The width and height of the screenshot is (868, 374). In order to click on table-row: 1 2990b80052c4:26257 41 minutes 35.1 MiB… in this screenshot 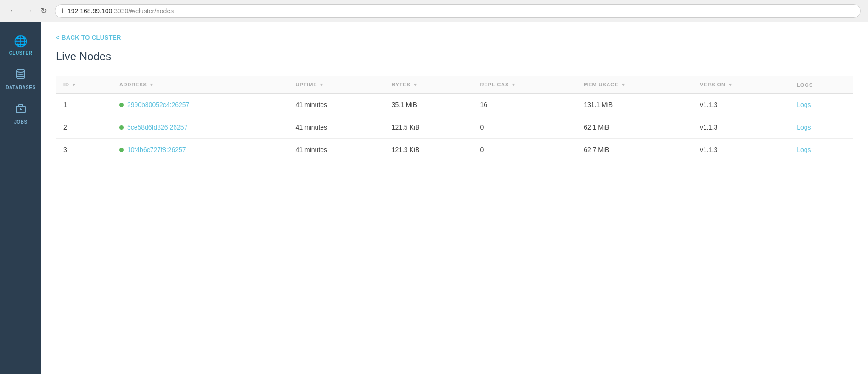, I will do `click(455, 105)`.